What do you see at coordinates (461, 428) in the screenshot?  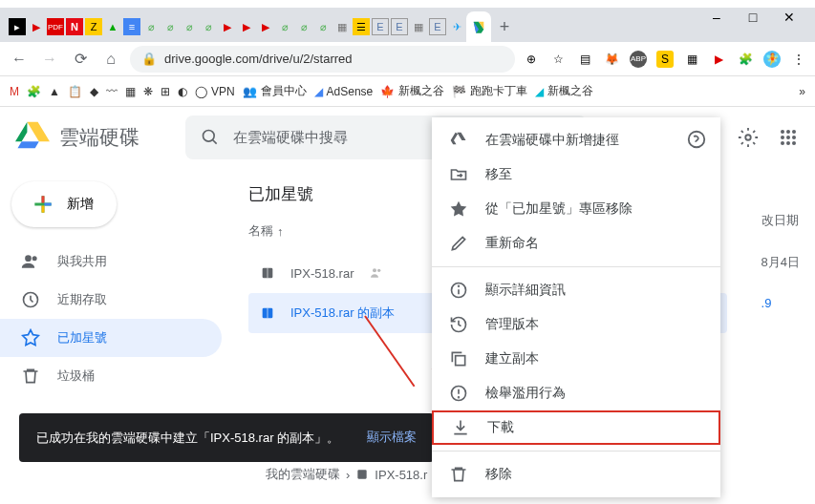 I see `download-icon` at bounding box center [461, 428].